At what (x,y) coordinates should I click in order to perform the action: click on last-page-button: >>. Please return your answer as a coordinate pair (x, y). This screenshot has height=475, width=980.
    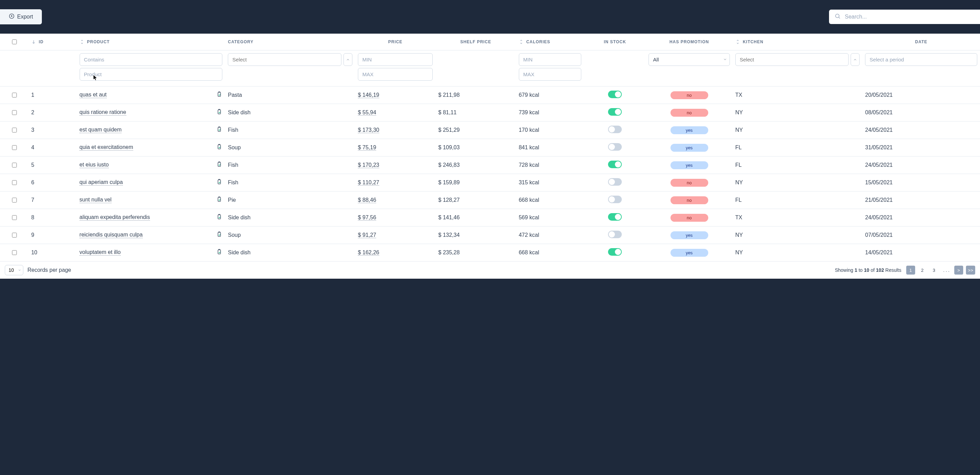
    Looking at the image, I should click on (970, 270).